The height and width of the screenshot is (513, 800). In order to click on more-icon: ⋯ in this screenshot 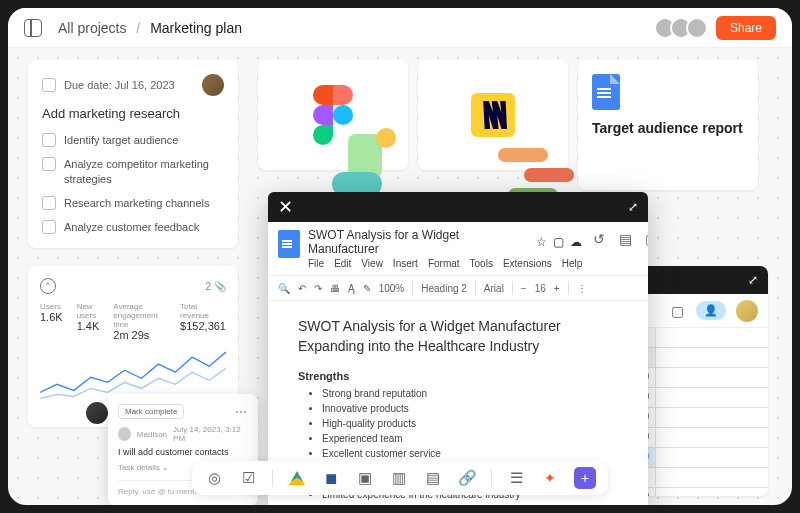, I will do `click(242, 412)`.